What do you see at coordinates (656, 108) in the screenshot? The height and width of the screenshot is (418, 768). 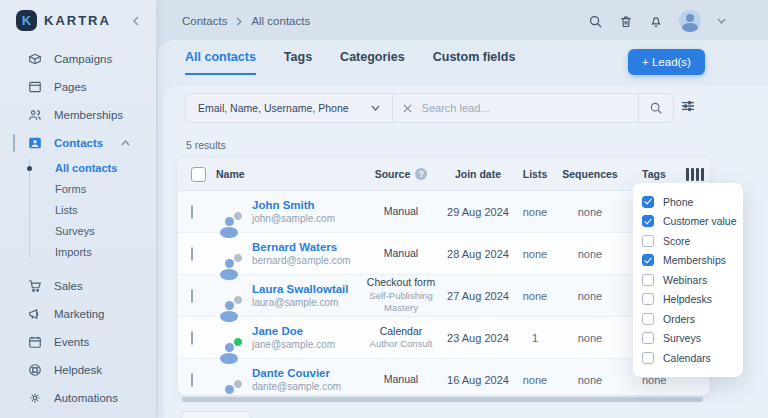 I see `search-submit-icon` at bounding box center [656, 108].